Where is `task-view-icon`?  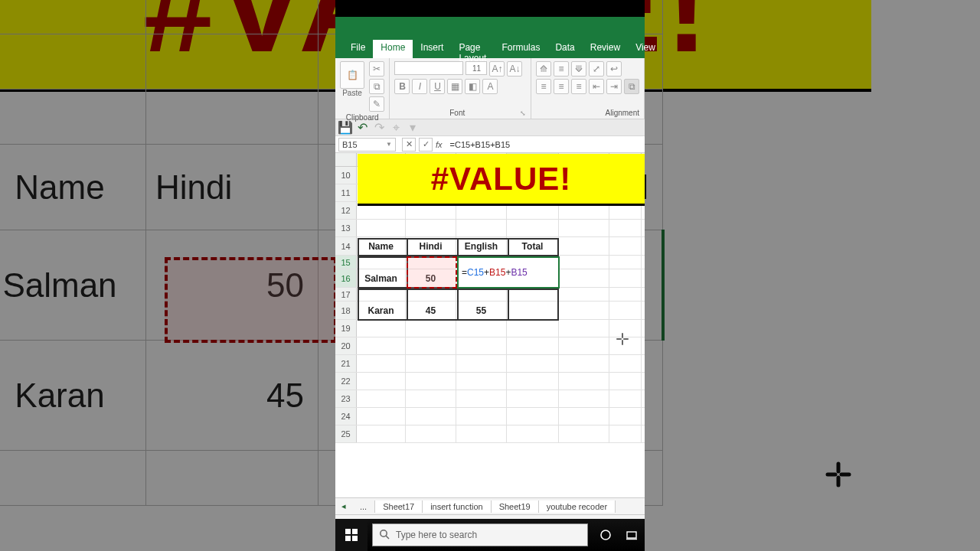
task-view-icon is located at coordinates (632, 535).